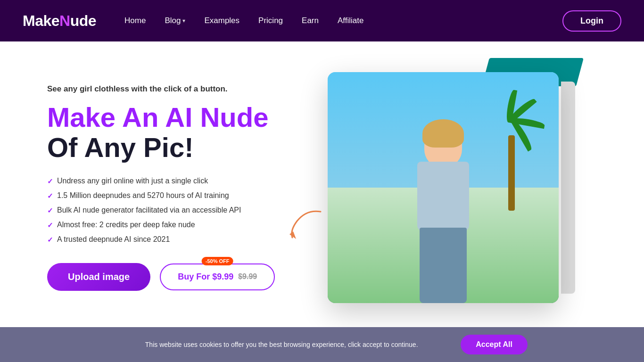 Image resolution: width=644 pixels, height=362 pixels. What do you see at coordinates (218, 261) in the screenshot?
I see `discount-badge: -50% OFF` at bounding box center [218, 261].